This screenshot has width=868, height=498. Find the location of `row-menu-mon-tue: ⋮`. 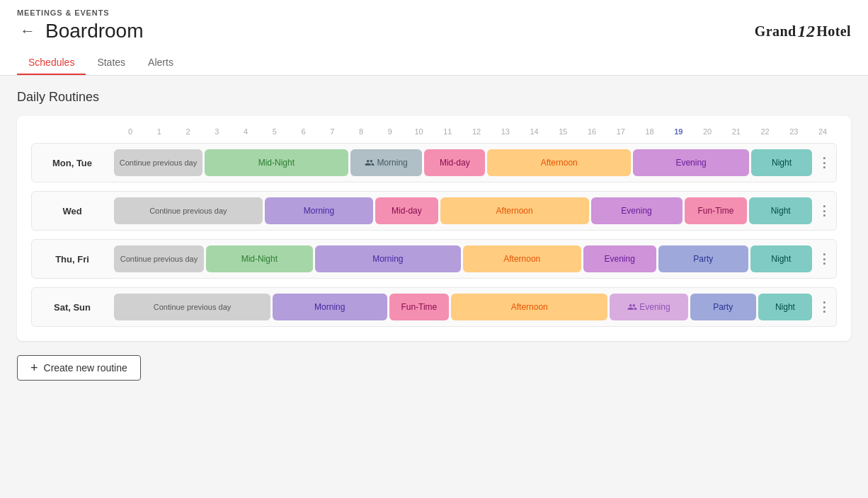

row-menu-mon-tue: ⋮ is located at coordinates (822, 163).